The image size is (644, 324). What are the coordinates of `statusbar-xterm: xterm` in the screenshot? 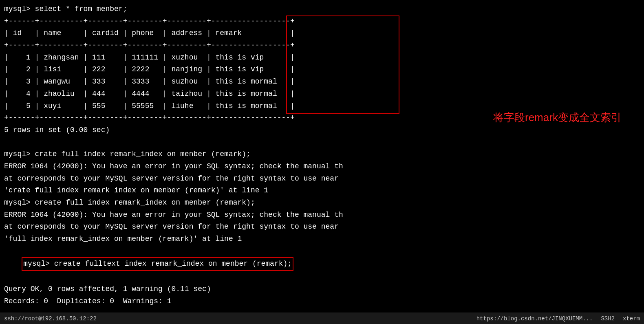 It's located at (631, 319).